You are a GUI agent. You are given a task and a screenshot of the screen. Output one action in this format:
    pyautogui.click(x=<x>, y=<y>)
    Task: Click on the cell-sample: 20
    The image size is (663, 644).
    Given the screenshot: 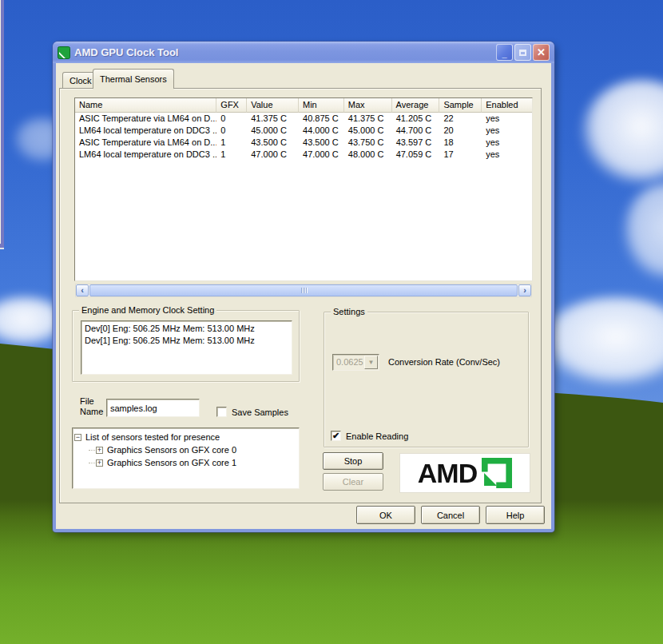 What is the action you would take?
    pyautogui.click(x=460, y=131)
    